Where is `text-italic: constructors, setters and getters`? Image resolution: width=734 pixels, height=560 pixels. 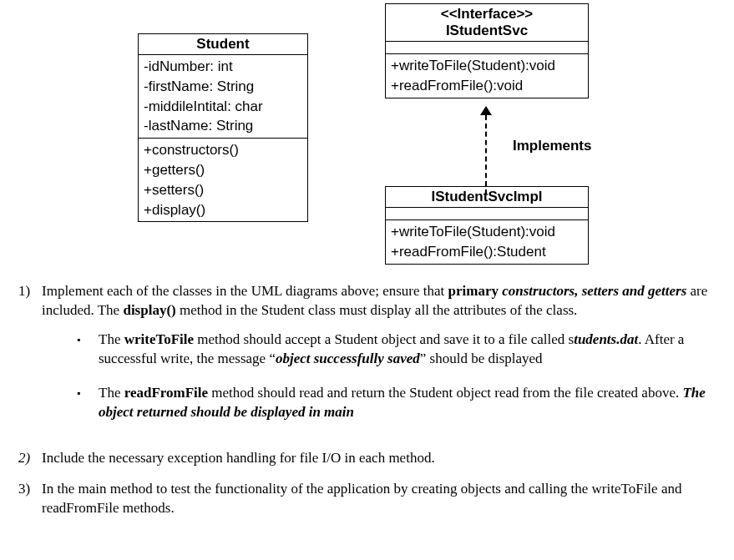 text-italic: constructors, setters and getters is located at coordinates (595, 290).